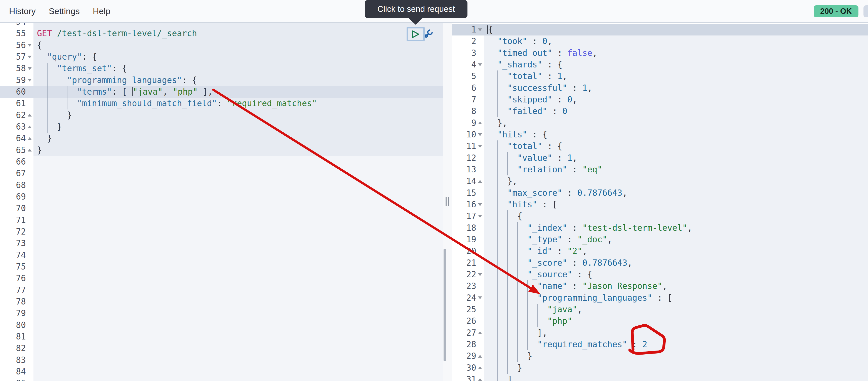 The width and height of the screenshot is (868, 381). Describe the element at coordinates (221, 379) in the screenshot. I see `code-line-85: 85` at that location.